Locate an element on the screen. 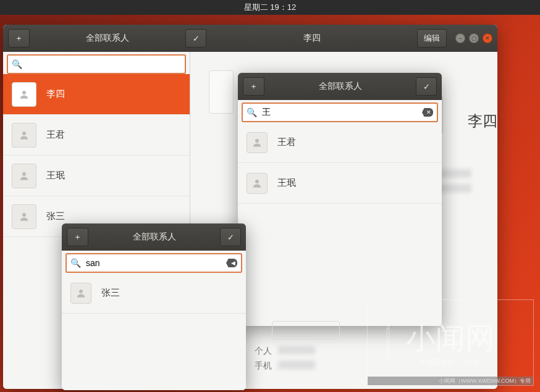 The image size is (540, 392). contact-item: 李四 is located at coordinates (96, 94).